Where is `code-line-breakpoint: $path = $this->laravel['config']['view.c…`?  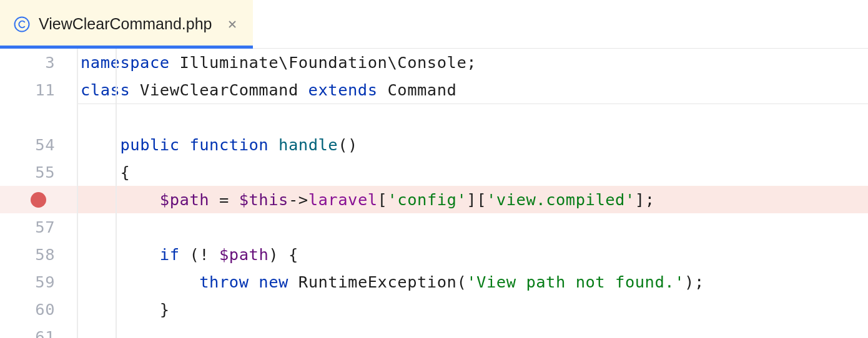 code-line-breakpoint: $path = $this->laravel['config']['view.c… is located at coordinates (473, 200).